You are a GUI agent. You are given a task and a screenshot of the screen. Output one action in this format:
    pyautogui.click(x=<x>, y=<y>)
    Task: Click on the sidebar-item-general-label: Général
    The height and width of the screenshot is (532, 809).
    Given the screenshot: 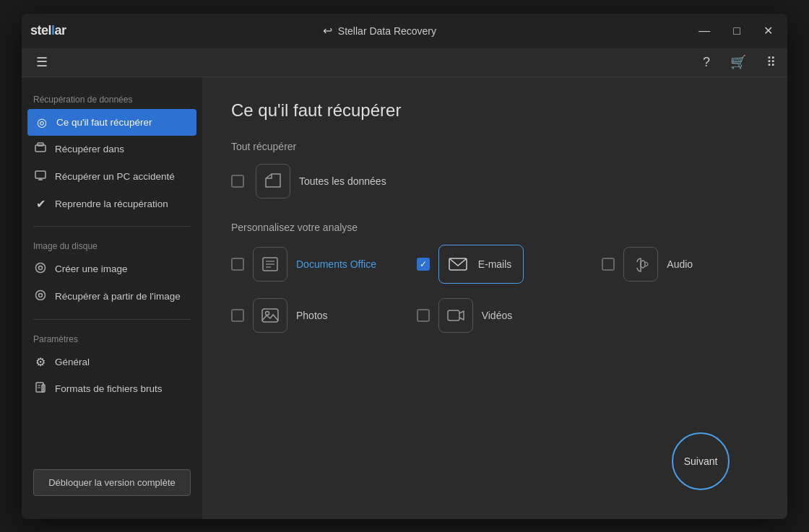 What is the action you would take?
    pyautogui.click(x=72, y=362)
    